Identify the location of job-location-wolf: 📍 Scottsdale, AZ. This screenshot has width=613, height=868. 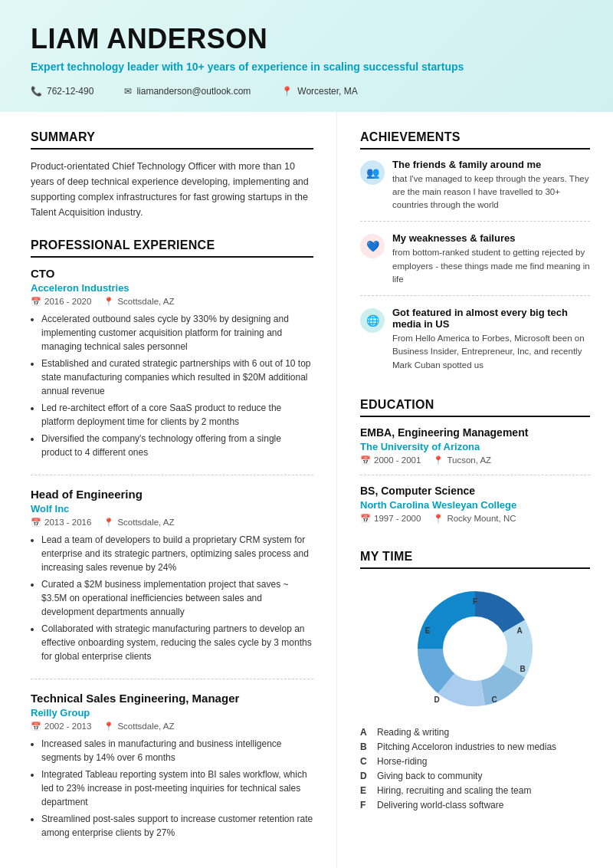
(139, 523).